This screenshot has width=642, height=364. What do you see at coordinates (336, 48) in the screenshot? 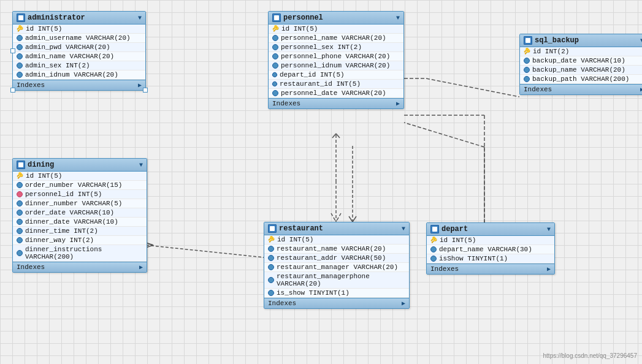
I see `table-row: personnel_sex INT(2)` at bounding box center [336, 48].